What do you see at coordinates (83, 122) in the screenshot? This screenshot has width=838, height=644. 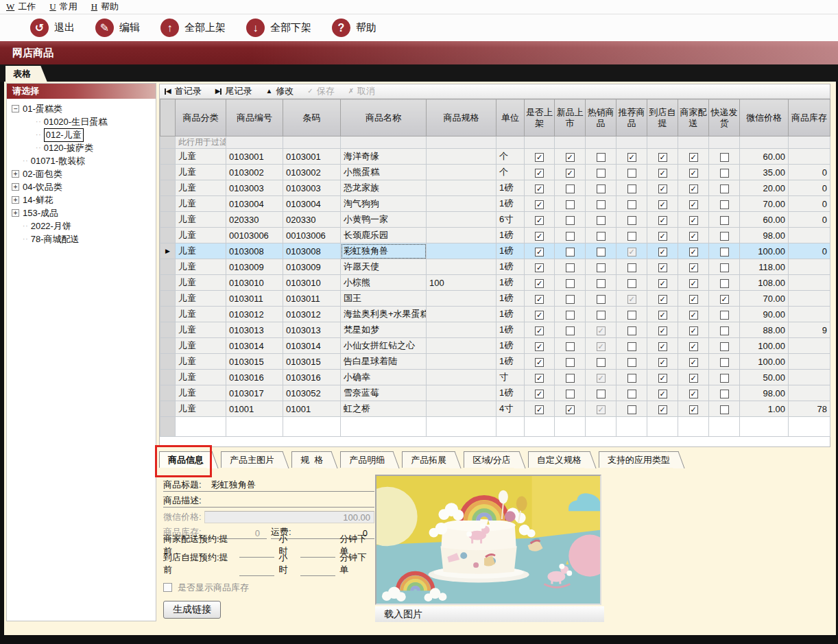 I see `tree-item-01020-生日蛋糕: ··01020-生日蛋糕` at bounding box center [83, 122].